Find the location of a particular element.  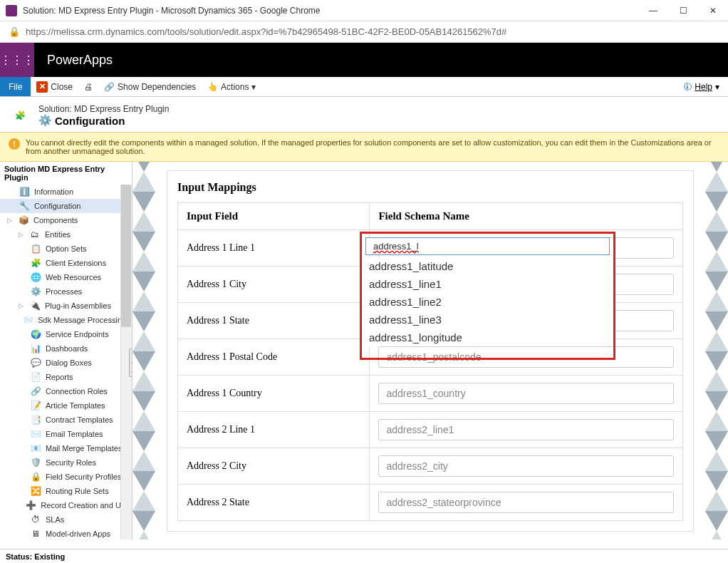

nav-icon: 📋 is located at coordinates (36, 249).